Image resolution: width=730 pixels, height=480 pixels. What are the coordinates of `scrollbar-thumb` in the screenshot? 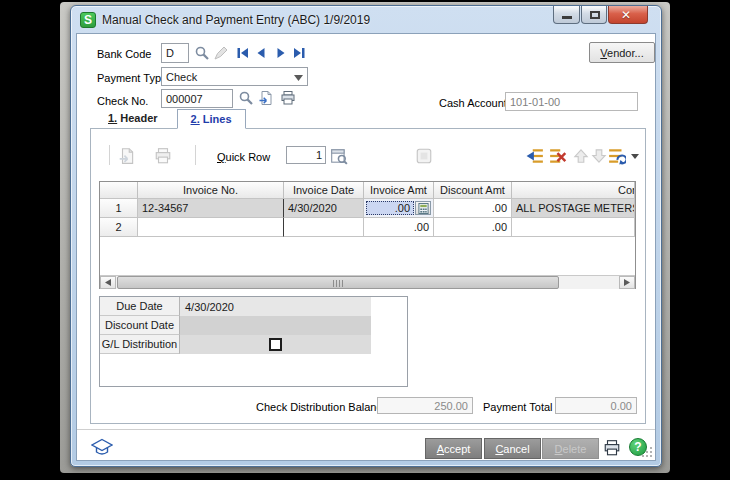 It's located at (338, 282).